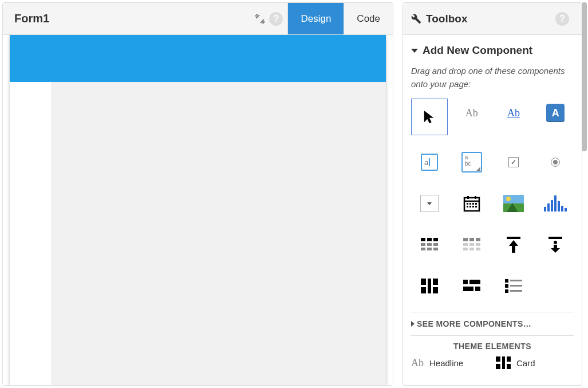  Describe the element at coordinates (472, 286) in the screenshot. I see `component-flow-panel` at that location.